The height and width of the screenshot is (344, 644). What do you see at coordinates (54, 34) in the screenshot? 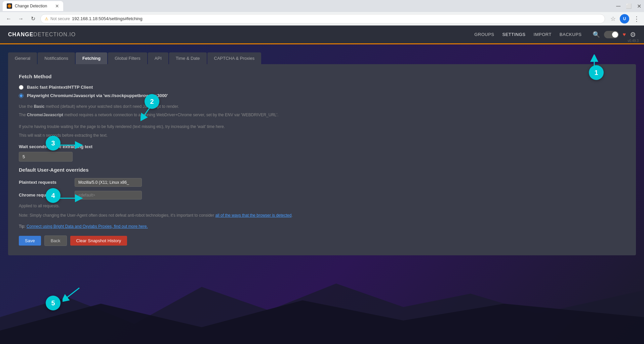
I see `brand-detection: DETECTION.IO` at bounding box center [54, 34].